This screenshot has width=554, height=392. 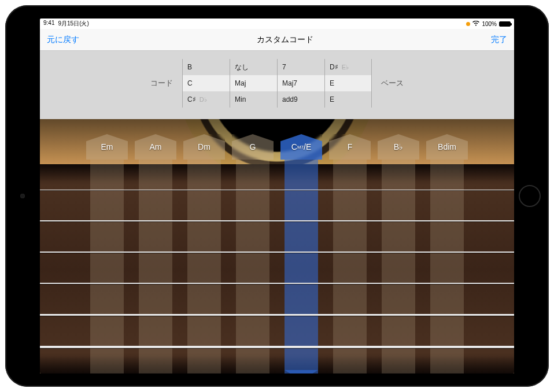 I want to click on chord-tab: Em, so click(x=107, y=147).